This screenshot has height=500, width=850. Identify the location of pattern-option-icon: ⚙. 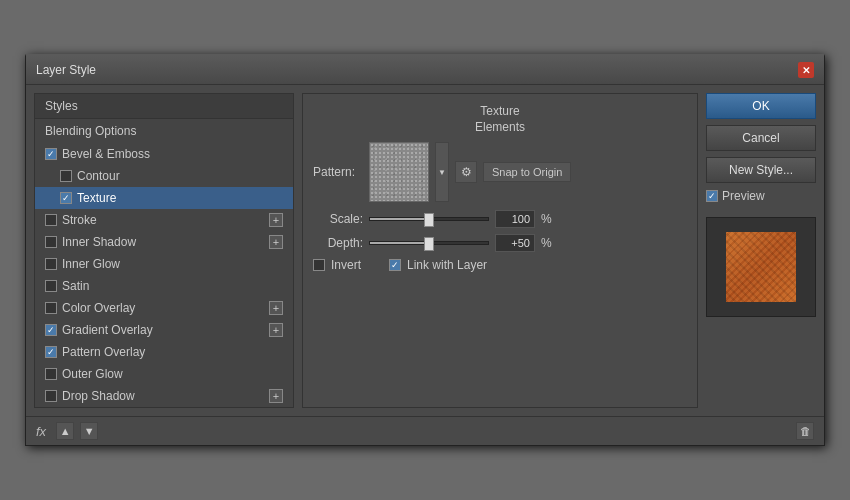
(466, 172).